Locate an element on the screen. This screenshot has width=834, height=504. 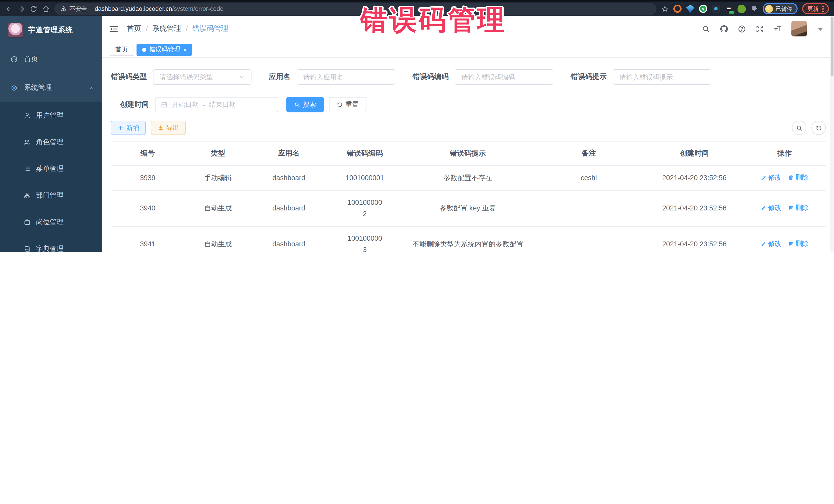
bookmark-star-icon is located at coordinates (665, 9).